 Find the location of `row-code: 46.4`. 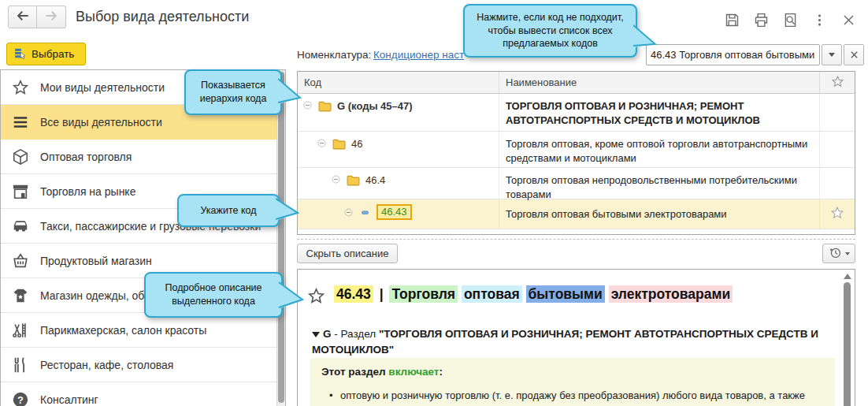

row-code: 46.4 is located at coordinates (375, 180).